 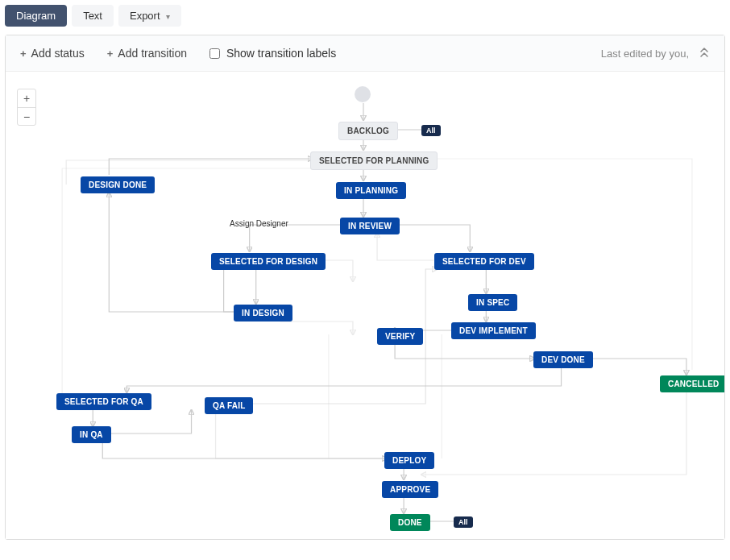 I want to click on add-transition-button: + Add transition, so click(x=147, y=53).